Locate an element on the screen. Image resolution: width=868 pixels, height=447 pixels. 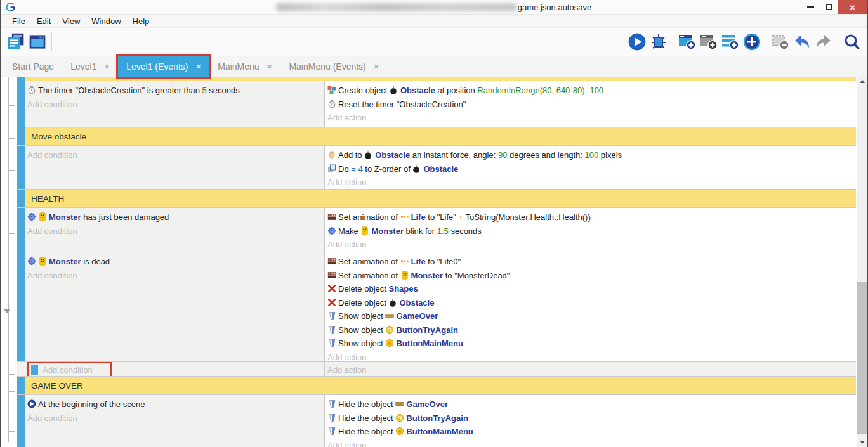
vertical-scrollbar is located at coordinates (862, 262).